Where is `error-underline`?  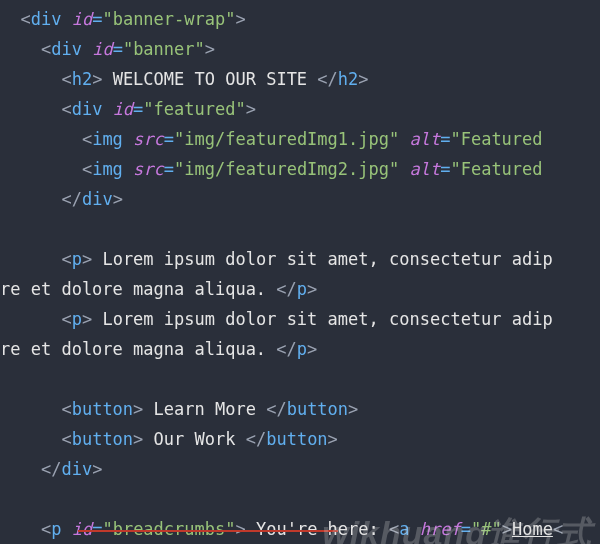
error-underline is located at coordinates (208, 531).